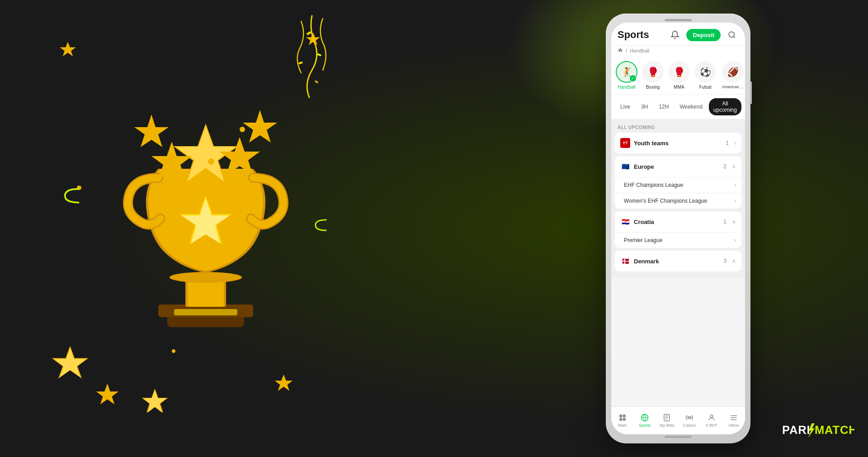  What do you see at coordinates (653, 87) in the screenshot?
I see `boxing-label: Boxing` at bounding box center [653, 87].